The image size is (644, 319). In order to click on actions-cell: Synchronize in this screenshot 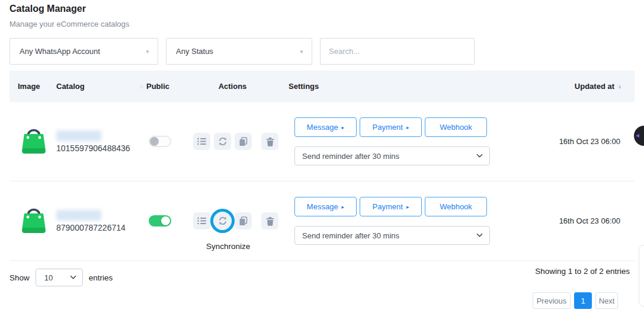, I will do `click(241, 221)`.